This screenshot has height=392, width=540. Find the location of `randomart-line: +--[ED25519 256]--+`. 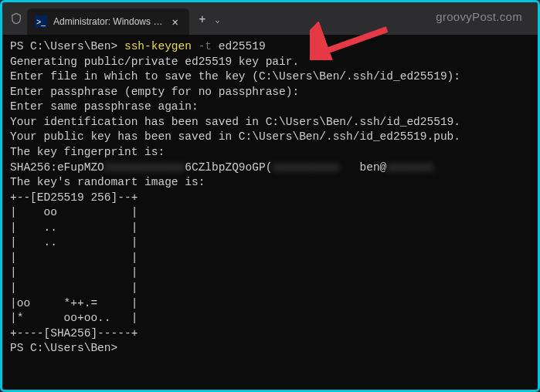

randomart-line: +--[ED25519 256]--+ is located at coordinates (74, 198).